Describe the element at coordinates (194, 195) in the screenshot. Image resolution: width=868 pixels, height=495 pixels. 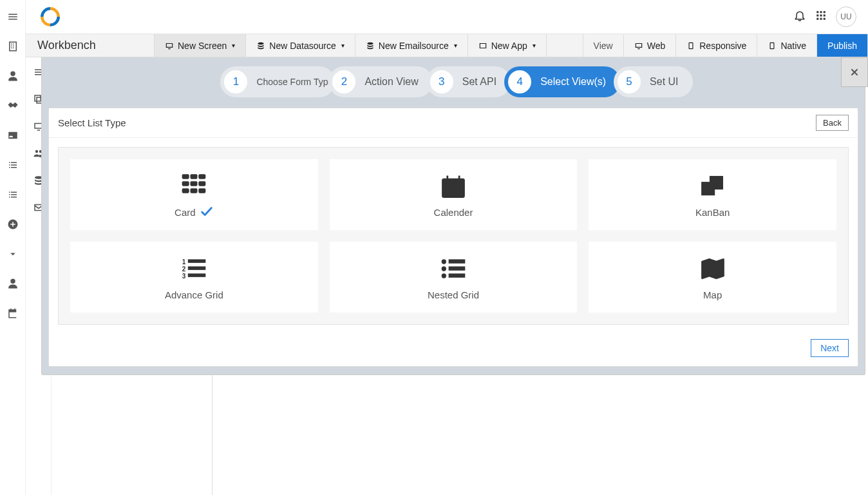
I see `tile-card: Card` at that location.